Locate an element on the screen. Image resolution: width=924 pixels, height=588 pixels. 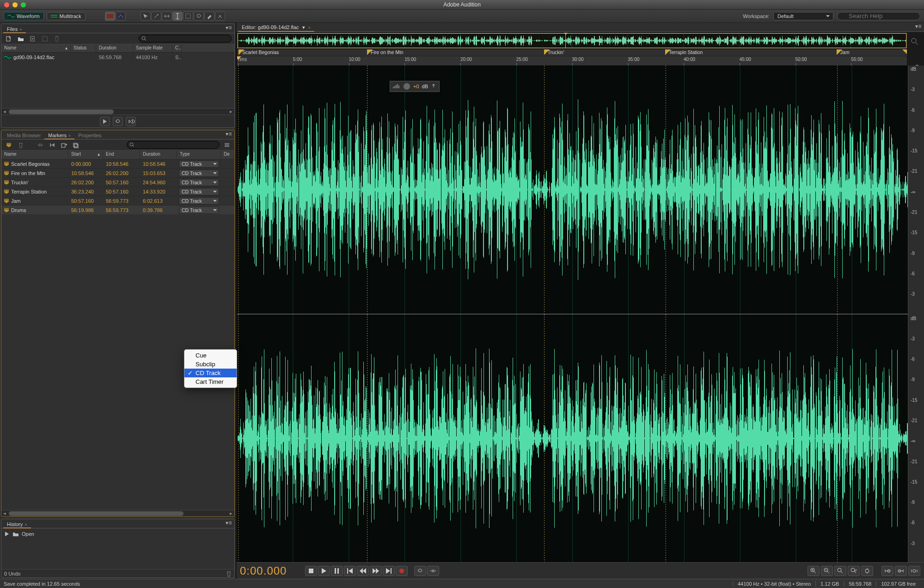
marker-insert-multitrack-icon is located at coordinates (76, 145).